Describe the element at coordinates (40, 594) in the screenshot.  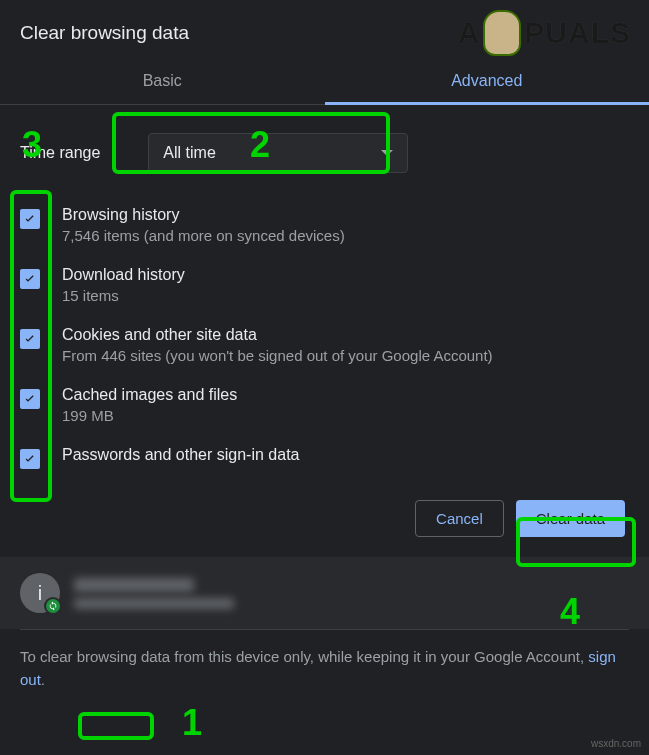
I see `avatar-letter: i` at that location.